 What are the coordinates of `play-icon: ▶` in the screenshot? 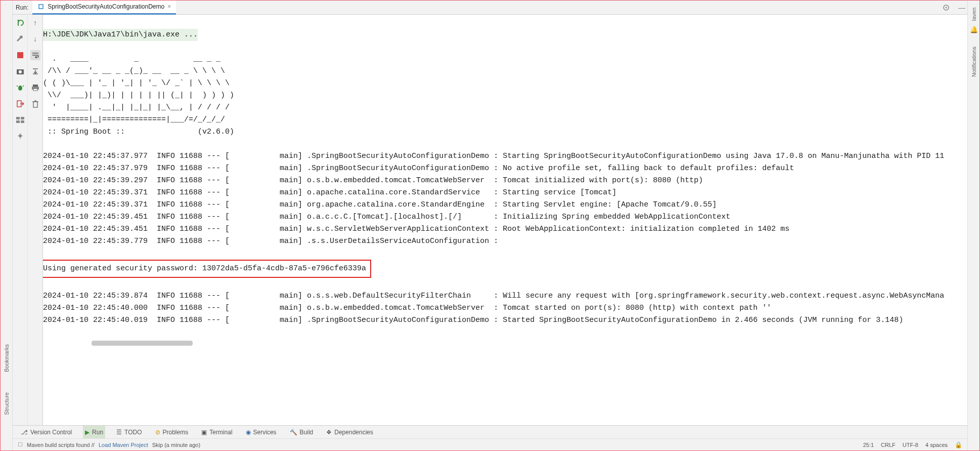 It's located at (87, 432).